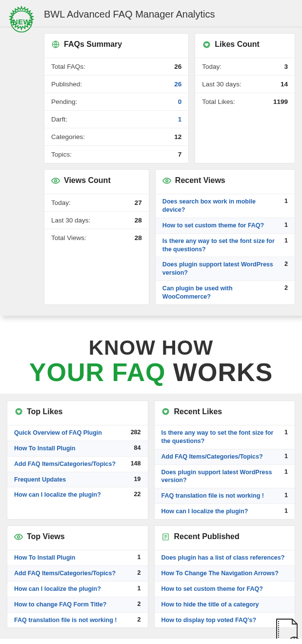  I want to click on stat-label: Published:, so click(66, 84).